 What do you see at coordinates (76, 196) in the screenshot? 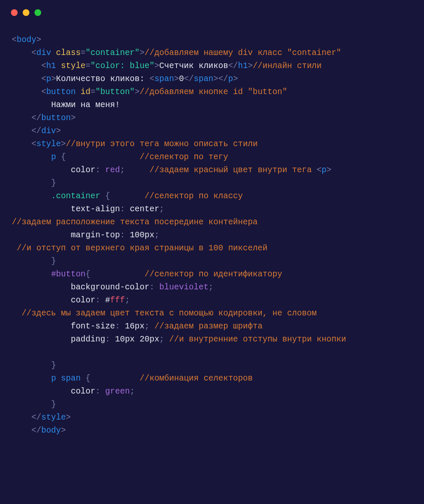
I see `sel-container: .container` at bounding box center [76, 196].